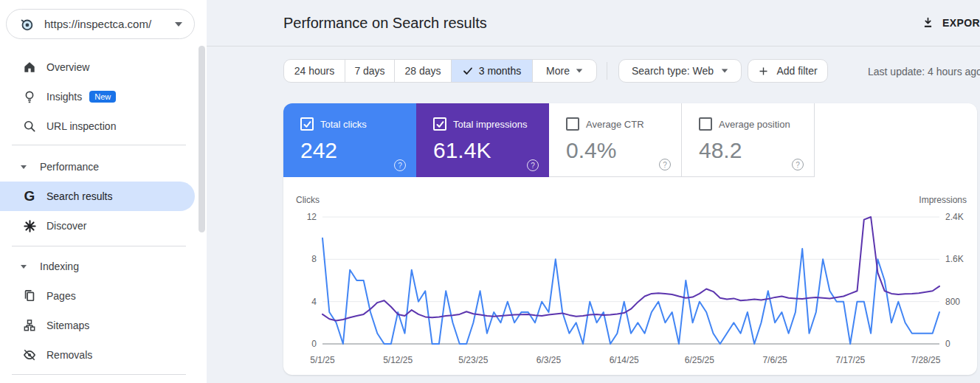 The image size is (980, 383). Describe the element at coordinates (97, 167) in the screenshot. I see `sidebar-section-performance: Performance` at that location.